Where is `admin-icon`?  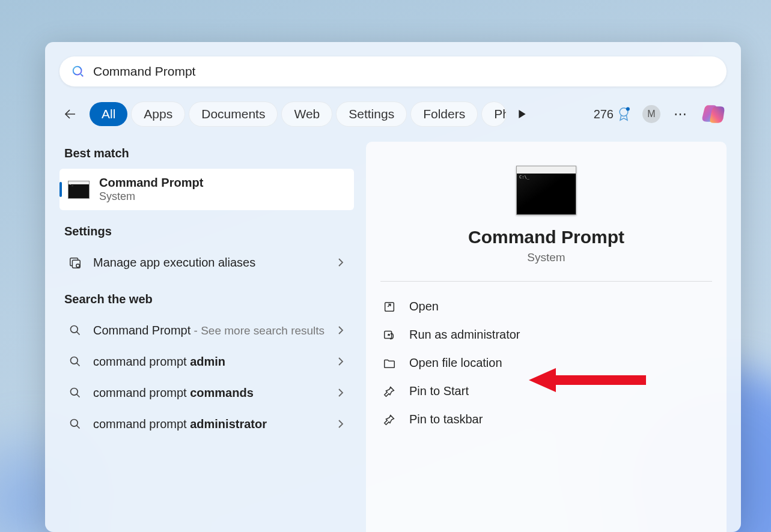 admin-icon is located at coordinates (389, 335).